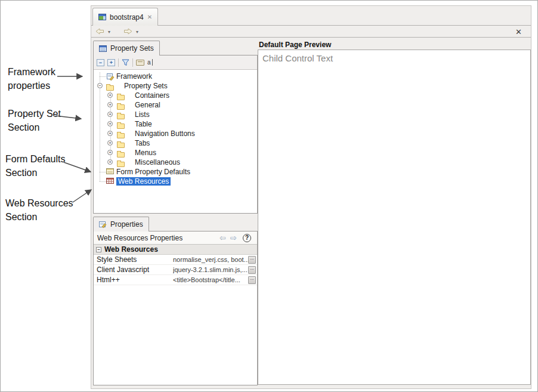 This screenshot has height=392, width=538. Describe the element at coordinates (146, 86) in the screenshot. I see `tree-item-label: Property Sets` at that location.